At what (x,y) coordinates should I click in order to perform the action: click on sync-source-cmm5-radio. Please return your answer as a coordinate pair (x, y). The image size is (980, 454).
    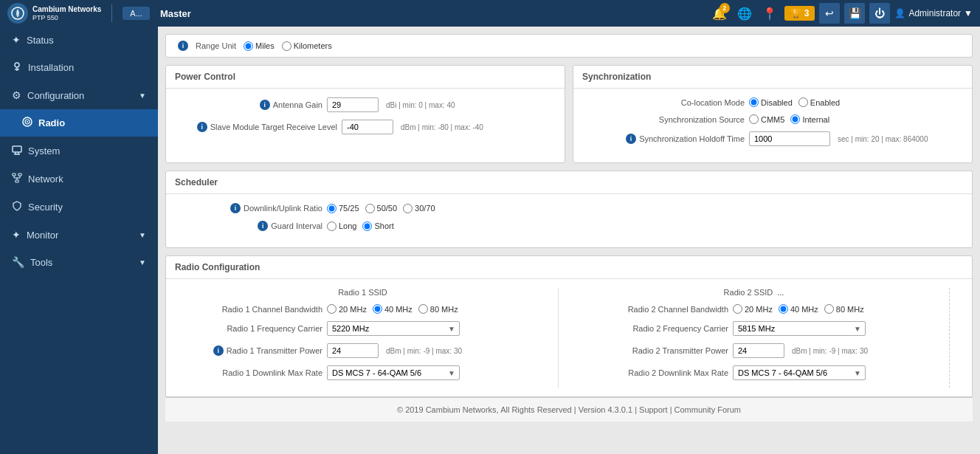
    Looking at the image, I should click on (754, 120).